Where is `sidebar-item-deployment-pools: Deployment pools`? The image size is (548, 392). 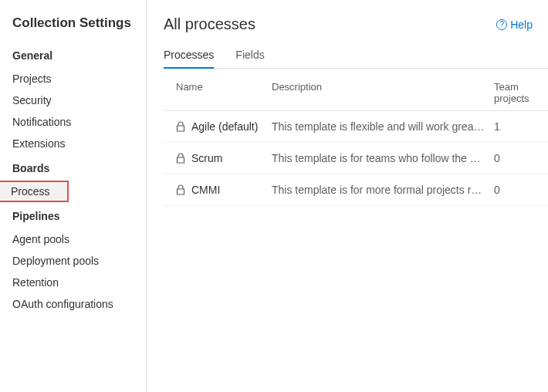
sidebar-item-deployment-pools: Deployment pools is located at coordinates (73, 261).